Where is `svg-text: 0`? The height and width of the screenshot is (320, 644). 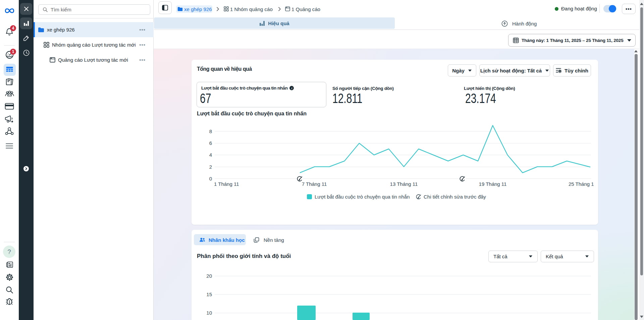 svg-text: 0 is located at coordinates (211, 178).